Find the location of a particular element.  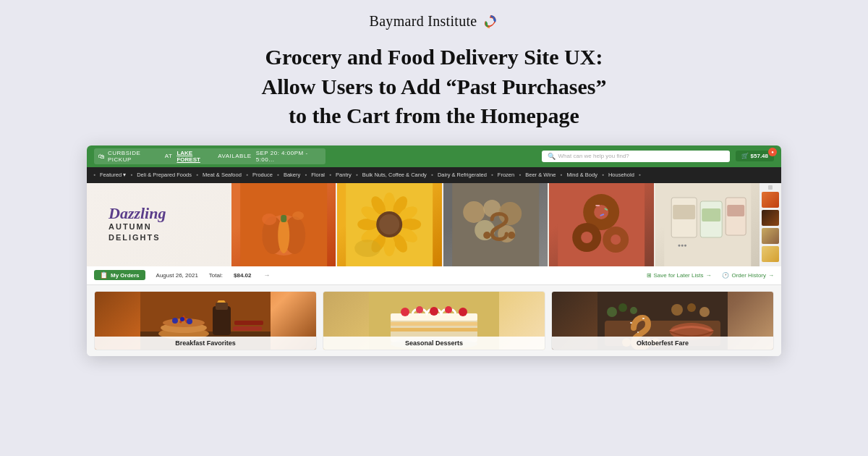

orders-tab-label: My Orders is located at coordinates (125, 275).